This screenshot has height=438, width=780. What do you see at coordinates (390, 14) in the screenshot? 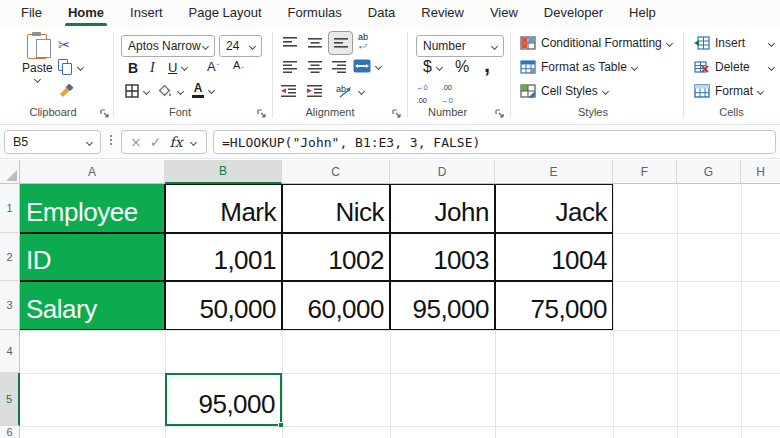
I see `ribbon-tab-bar: File Home Insert Page Layout Formulas Da…` at bounding box center [390, 14].